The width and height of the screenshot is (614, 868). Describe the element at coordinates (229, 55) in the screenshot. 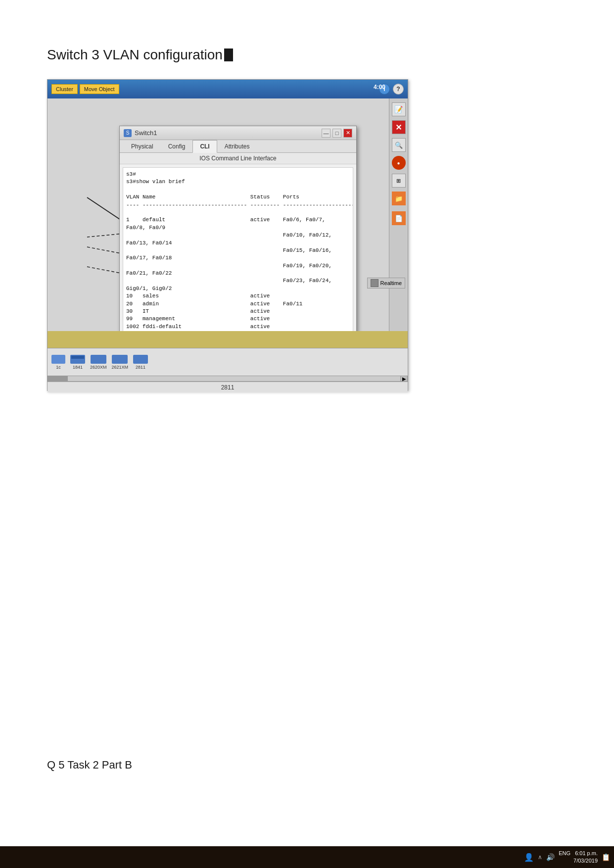

I see `cursor-block` at that location.